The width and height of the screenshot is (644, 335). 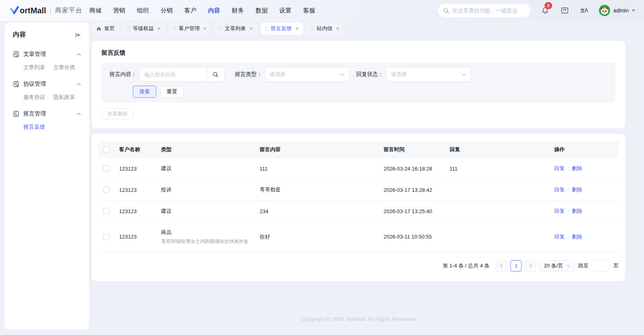 What do you see at coordinates (105, 29) in the screenshot?
I see `tab-home: 首页` at bounding box center [105, 29].